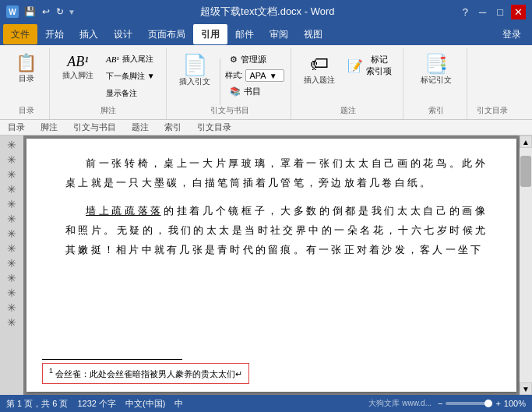 The height and width of the screenshot is (412, 532). What do you see at coordinates (112, 59) in the screenshot?
I see `endnote-icon-label: AB¹` at bounding box center [112, 59].